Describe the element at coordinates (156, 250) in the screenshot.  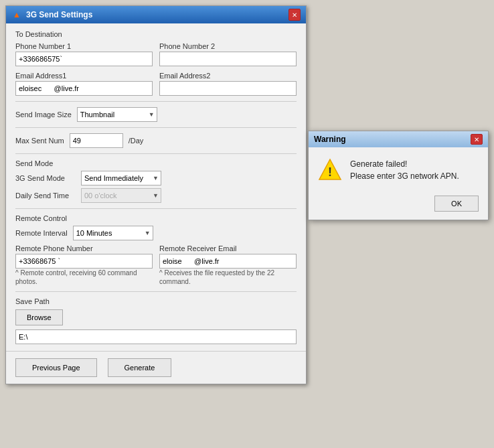
I see `remote-control-section: Remote Control Remote Interval 10 Minute…` at that location.